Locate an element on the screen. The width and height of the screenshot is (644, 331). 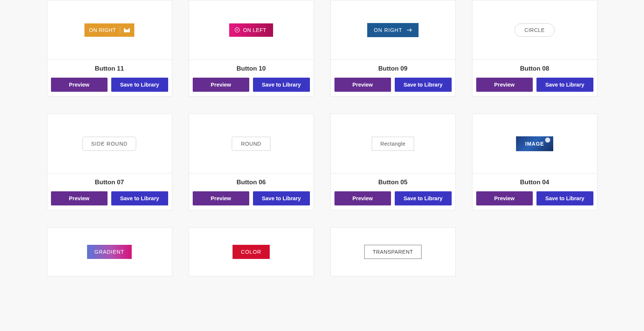
card-title: Button 08 is located at coordinates (535, 69).